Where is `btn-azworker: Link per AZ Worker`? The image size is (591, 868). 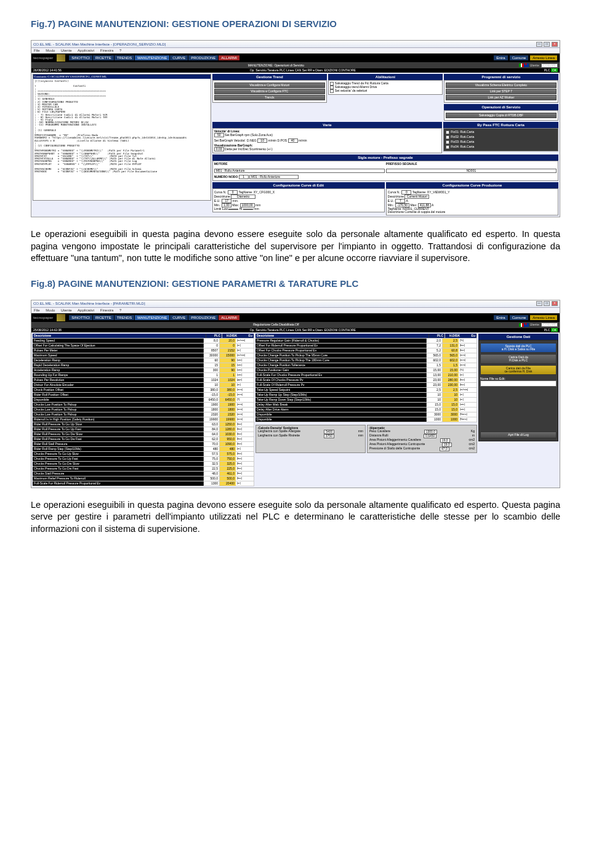 btn-azworker: Link per AZ Worker is located at coordinates (501, 97).